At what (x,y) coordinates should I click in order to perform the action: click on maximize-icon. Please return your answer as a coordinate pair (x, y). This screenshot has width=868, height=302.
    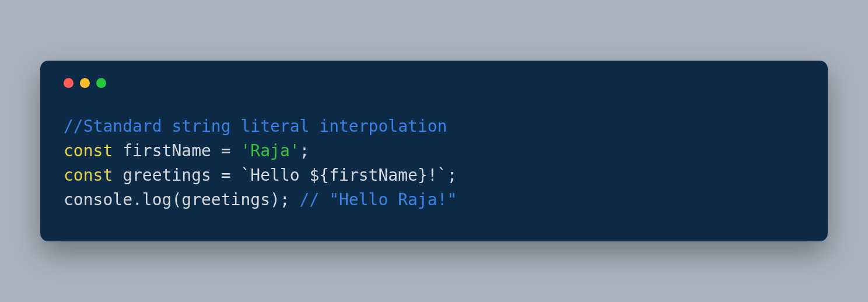
    Looking at the image, I should click on (102, 83).